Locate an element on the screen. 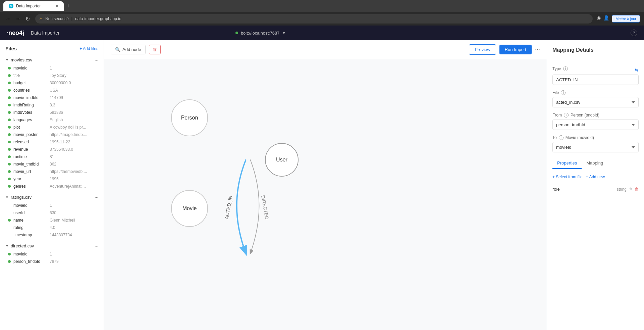 Image resolution: width=644 pixels, height=330 pixels. property-name: role is located at coordinates (585, 189).